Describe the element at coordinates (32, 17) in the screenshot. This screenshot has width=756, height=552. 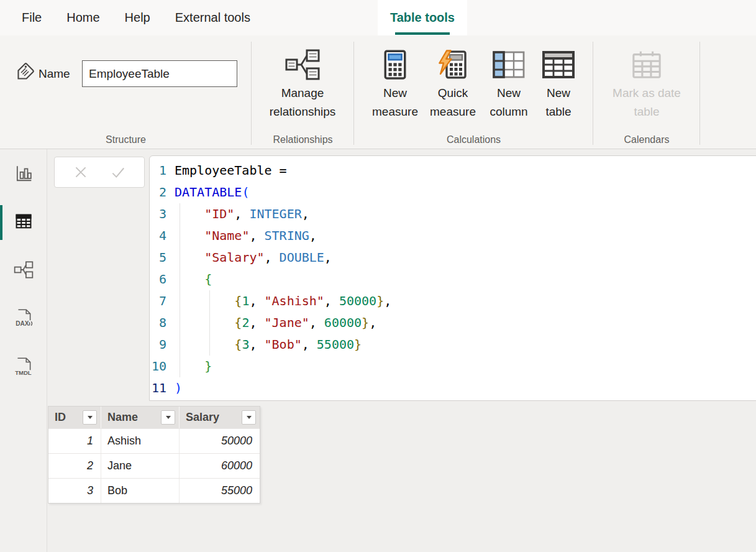
I see `tab-file: File` at that location.